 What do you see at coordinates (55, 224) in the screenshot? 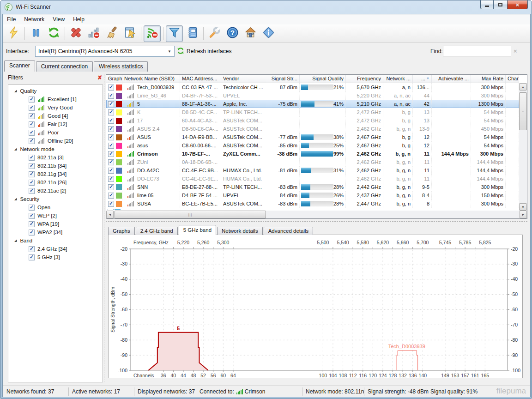
I see `filter-item-wpa-19: ✓WPA [19]` at bounding box center [55, 224].